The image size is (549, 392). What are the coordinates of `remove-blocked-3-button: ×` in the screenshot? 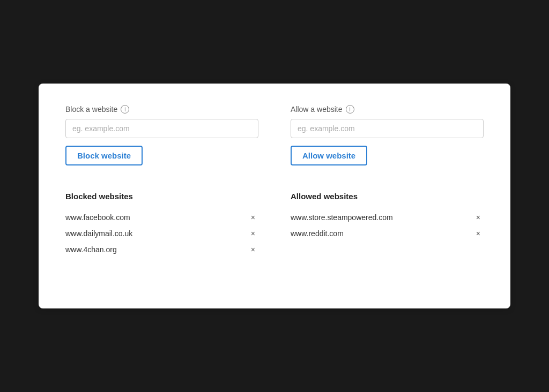 It's located at (253, 250).